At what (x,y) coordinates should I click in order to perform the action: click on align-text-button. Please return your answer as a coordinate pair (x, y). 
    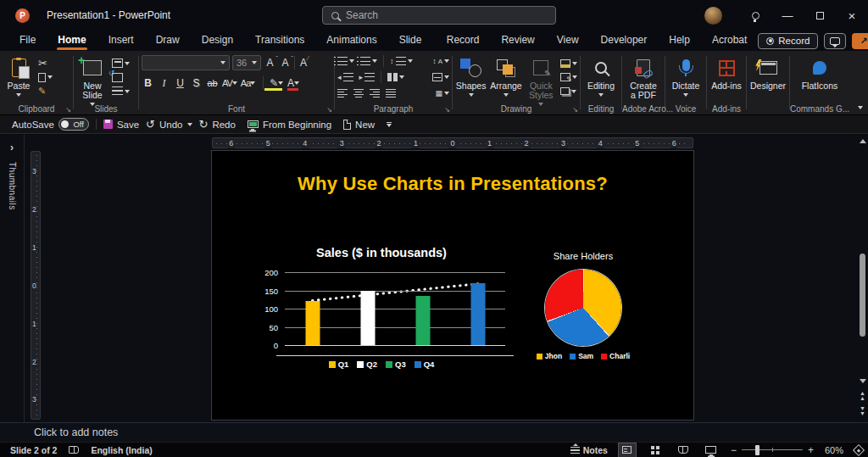
    Looking at the image, I should click on (441, 77).